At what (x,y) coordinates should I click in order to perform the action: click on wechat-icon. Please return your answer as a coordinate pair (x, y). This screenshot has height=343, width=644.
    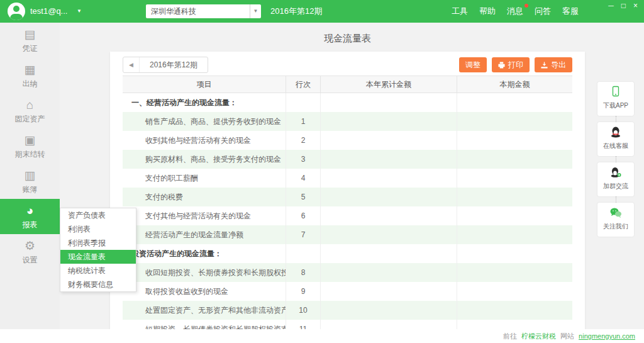
    Looking at the image, I should click on (616, 213).